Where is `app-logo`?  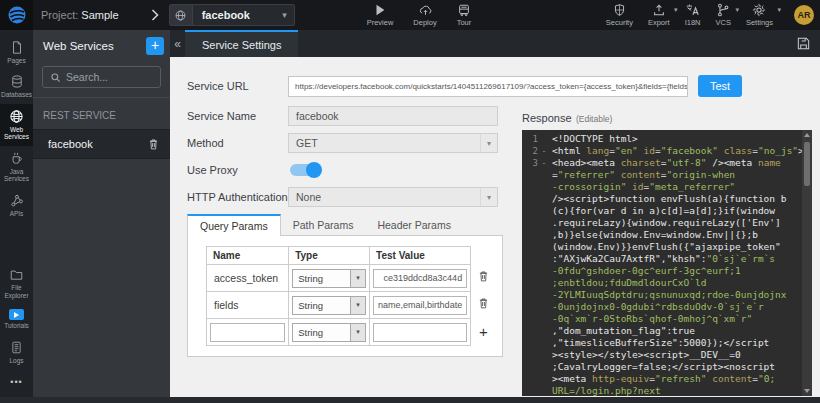 app-logo is located at coordinates (16, 15).